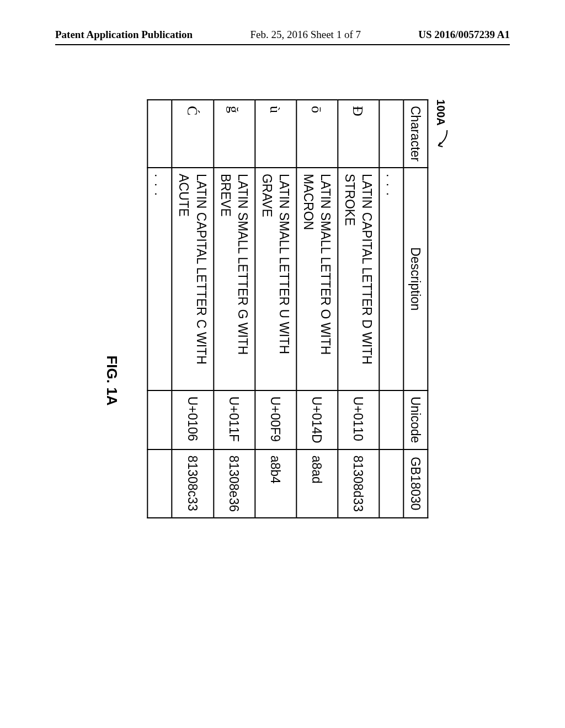 This screenshot has height=728, width=565. I want to click on glyph: ù, so click(276, 110).